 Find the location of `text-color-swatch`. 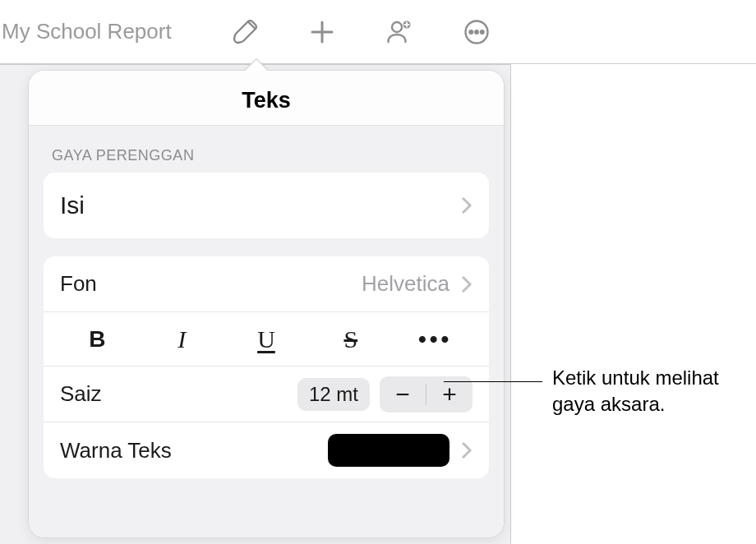

text-color-swatch is located at coordinates (389, 450).